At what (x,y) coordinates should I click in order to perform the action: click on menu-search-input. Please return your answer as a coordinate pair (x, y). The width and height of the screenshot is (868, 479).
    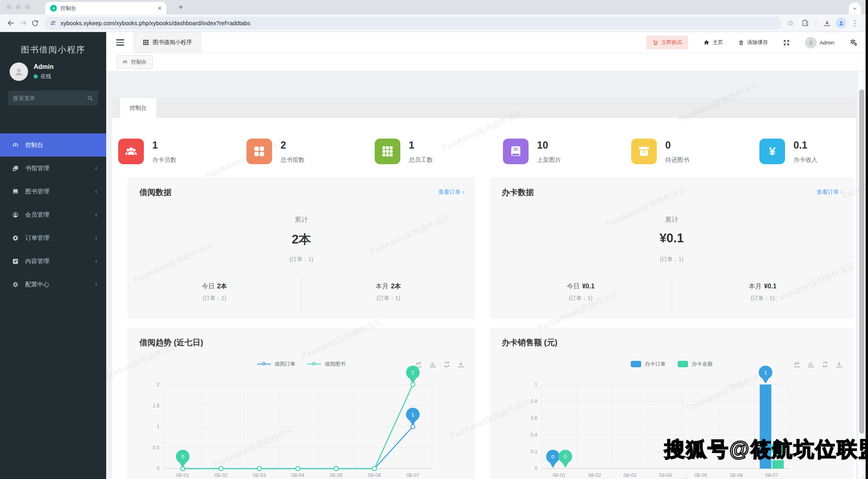
    Looking at the image, I should click on (50, 98).